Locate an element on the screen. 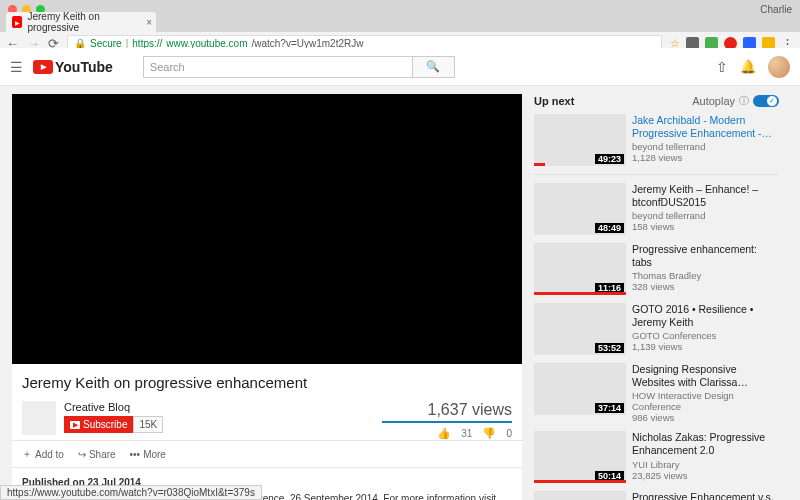 The height and width of the screenshot is (500, 800). suggested-video: 37:14Designing Responsive Websites with … is located at coordinates (656, 393).